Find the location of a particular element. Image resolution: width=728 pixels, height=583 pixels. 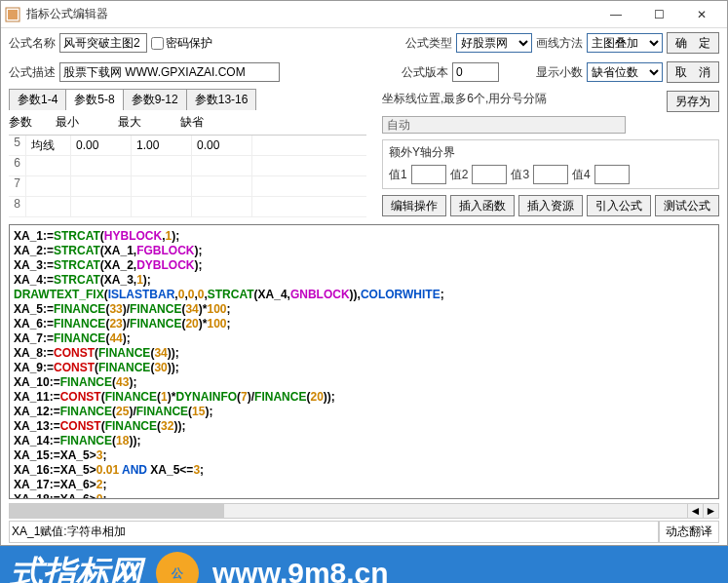

formula-name-input is located at coordinates (103, 43).